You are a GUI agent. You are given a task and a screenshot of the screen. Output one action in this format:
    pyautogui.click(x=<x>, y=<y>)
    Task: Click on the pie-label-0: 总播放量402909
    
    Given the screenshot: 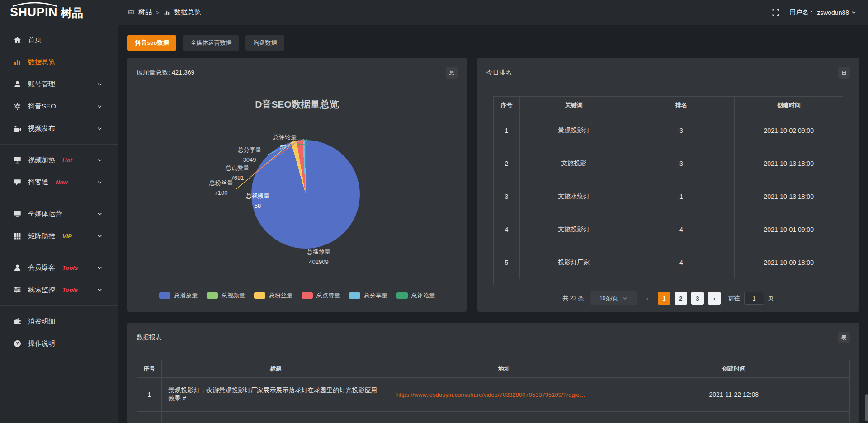 What is the action you would take?
    pyautogui.click(x=319, y=257)
    